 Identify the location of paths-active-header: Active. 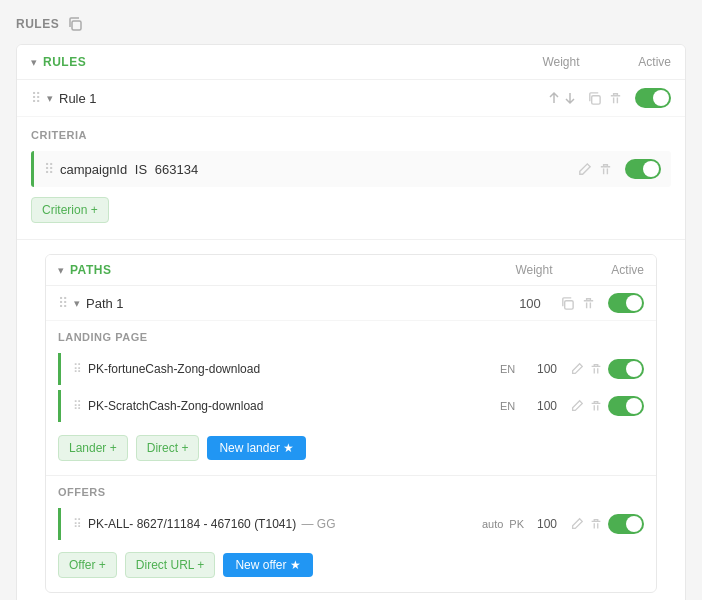
(609, 270).